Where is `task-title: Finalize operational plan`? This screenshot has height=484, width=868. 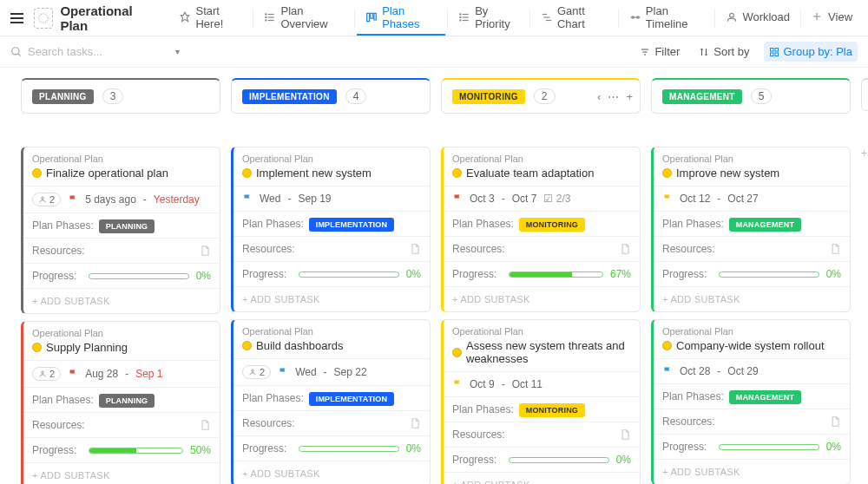
task-title: Finalize operational plan is located at coordinates (122, 173).